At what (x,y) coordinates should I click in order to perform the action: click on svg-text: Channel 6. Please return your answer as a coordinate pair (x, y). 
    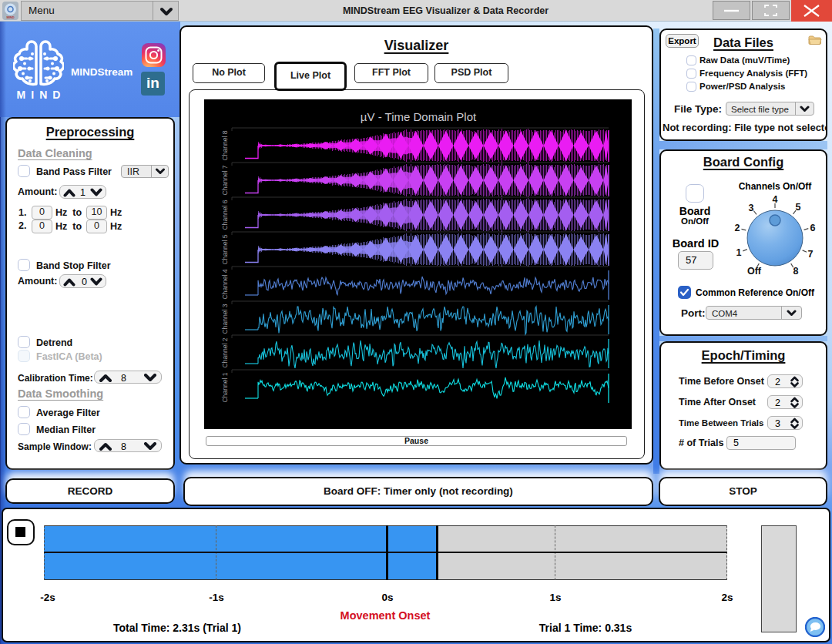
    Looking at the image, I should click on (225, 214).